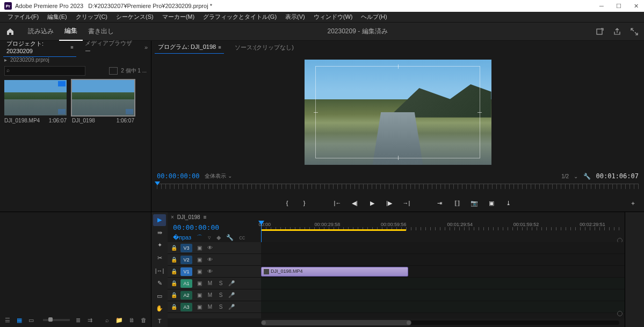 The image size is (644, 327). Describe the element at coordinates (602, 6) in the screenshot. I see `window-minimize-button: ─` at that location.